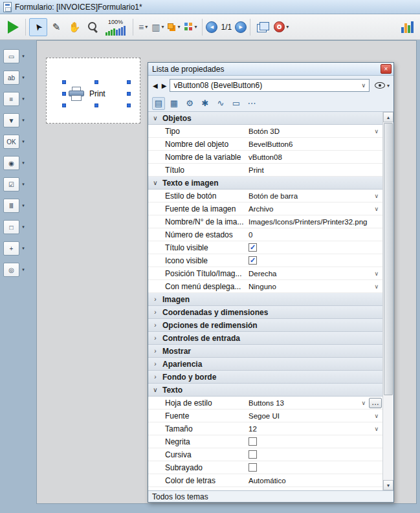  I want to click on property-value-text: BevelButton6, so click(271, 144).